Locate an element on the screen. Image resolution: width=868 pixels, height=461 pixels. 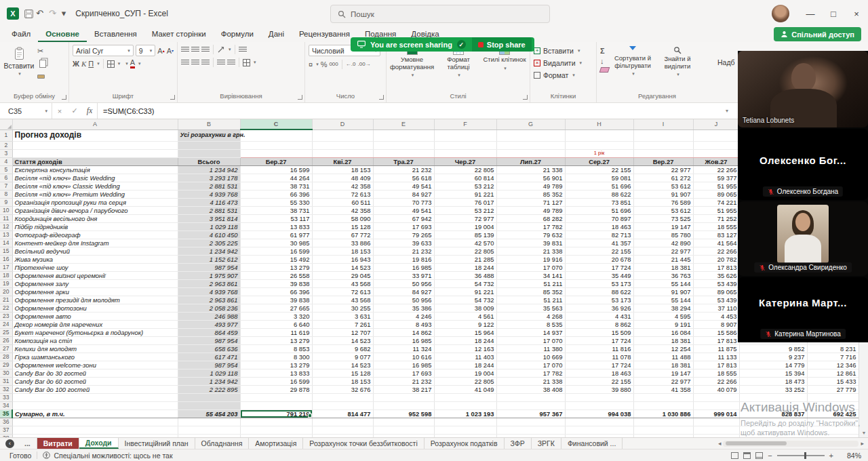
row-header-29: 29 is located at coordinates (6, 365).